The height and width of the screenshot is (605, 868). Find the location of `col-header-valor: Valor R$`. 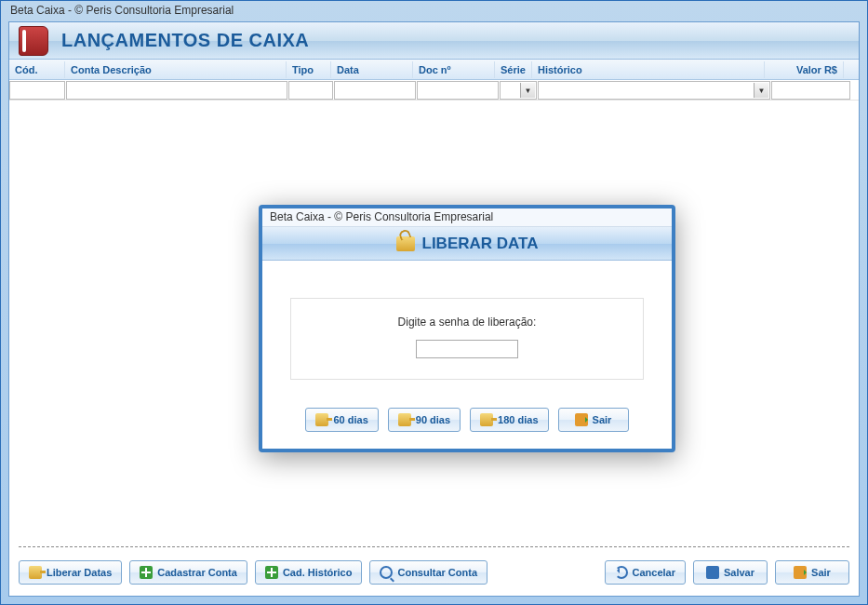

col-header-valor: Valor R$ is located at coordinates (804, 70).